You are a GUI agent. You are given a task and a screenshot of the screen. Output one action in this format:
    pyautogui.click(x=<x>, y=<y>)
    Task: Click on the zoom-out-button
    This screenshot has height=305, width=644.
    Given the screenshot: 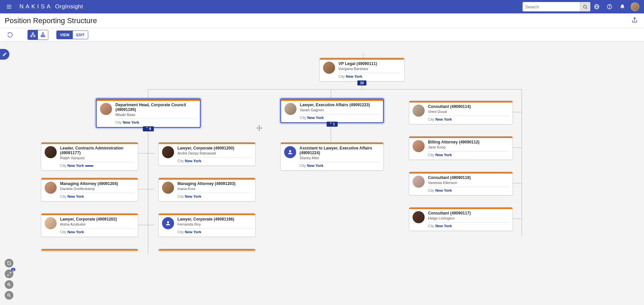 What is the action you would take?
    pyautogui.click(x=9, y=295)
    